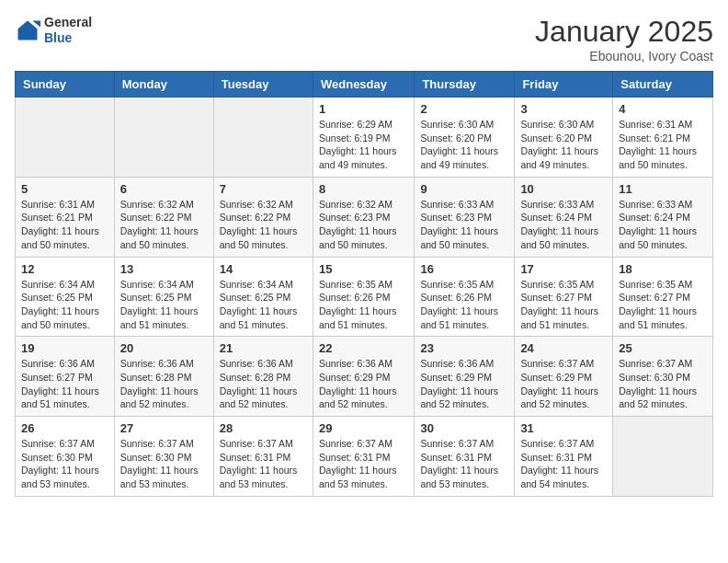 The height and width of the screenshot is (563, 728). I want to click on day-number: 24, so click(563, 348).